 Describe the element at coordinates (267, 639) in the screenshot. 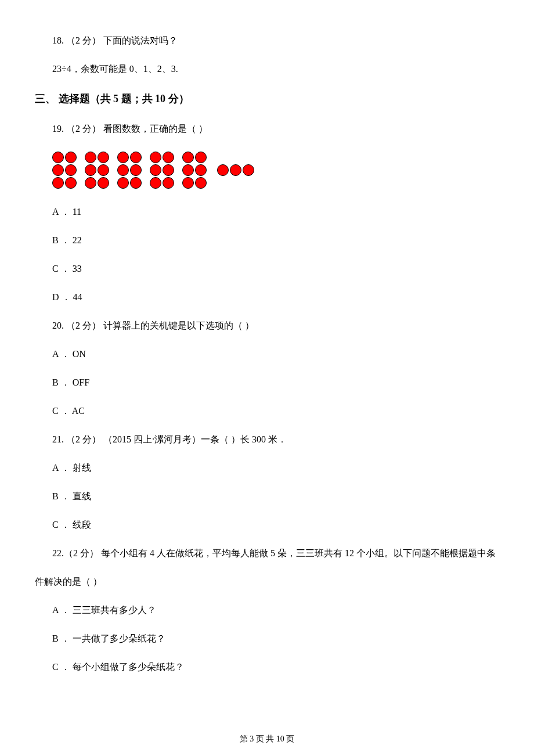

I see `q22-option-b: B ． 一共做了多少朵纸花？` at that location.